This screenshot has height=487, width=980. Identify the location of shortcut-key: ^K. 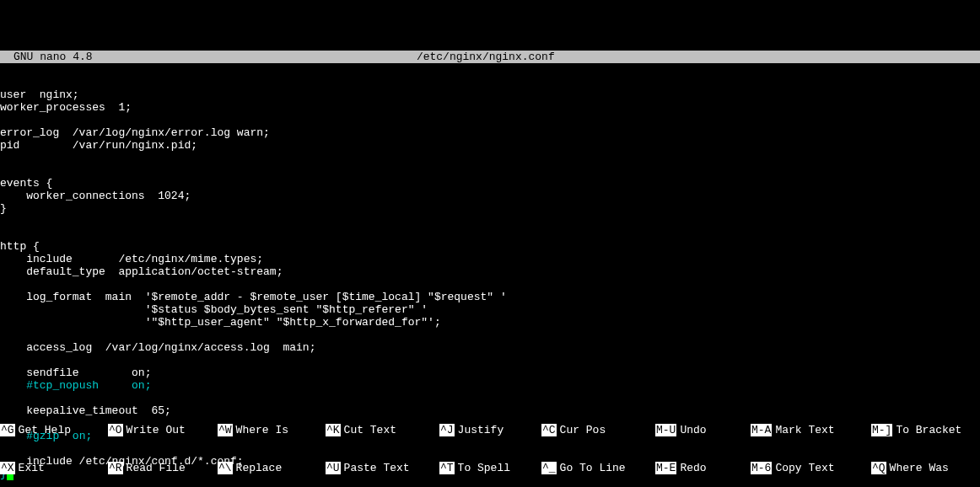
(333, 430).